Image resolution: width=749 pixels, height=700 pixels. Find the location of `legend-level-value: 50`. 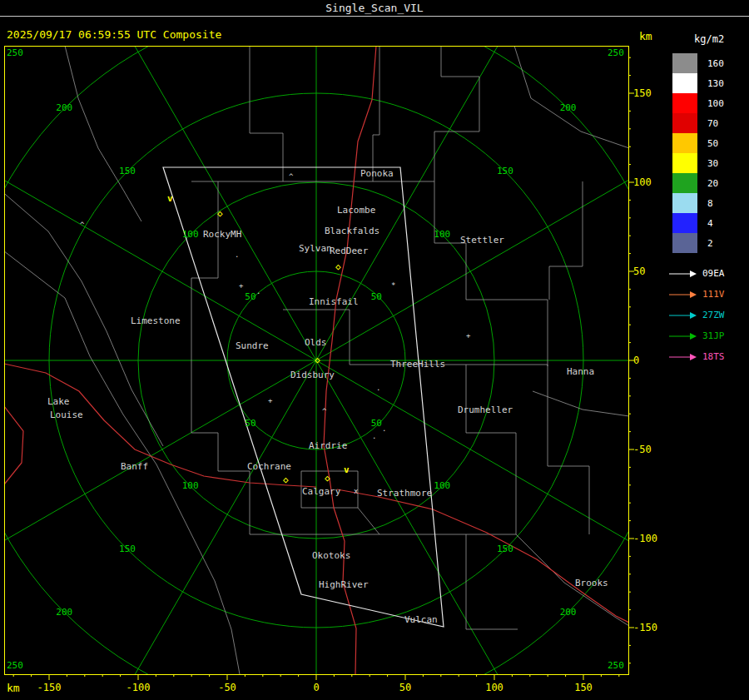

legend-level-value: 50 is located at coordinates (712, 143).